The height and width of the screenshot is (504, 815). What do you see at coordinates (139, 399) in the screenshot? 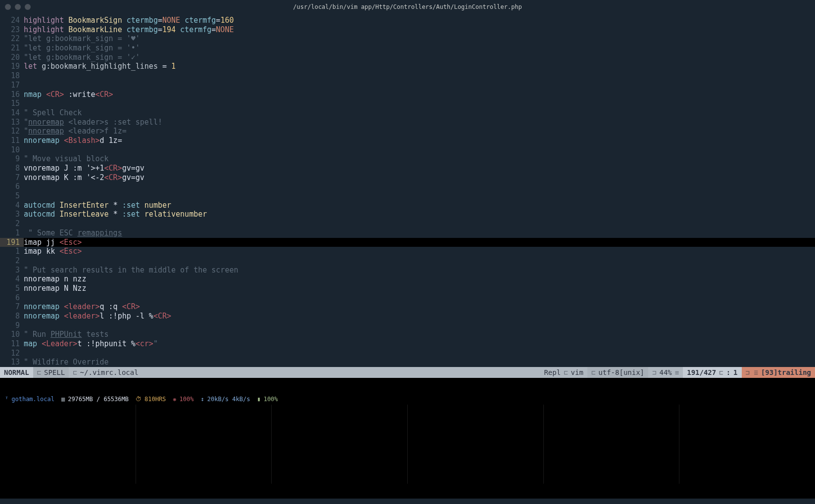
I see `uptime-icon: ⏱` at bounding box center [139, 399].